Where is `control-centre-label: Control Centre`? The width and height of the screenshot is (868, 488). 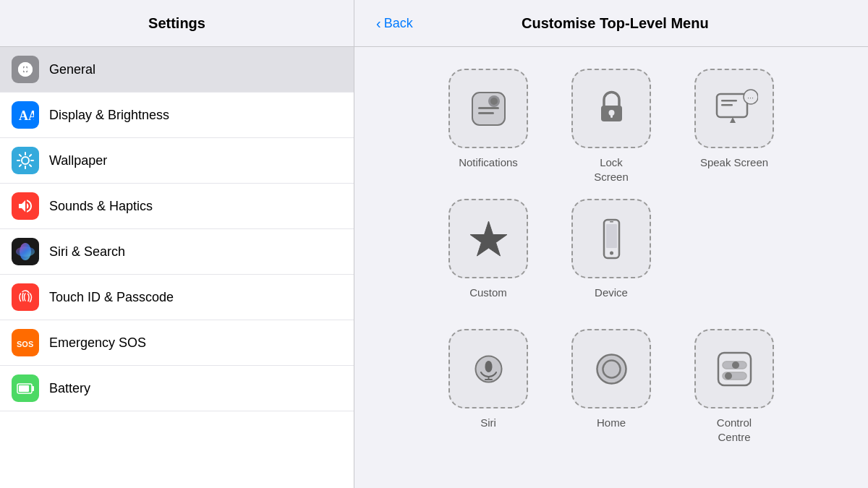
control-centre-label: Control Centre is located at coordinates (734, 429).